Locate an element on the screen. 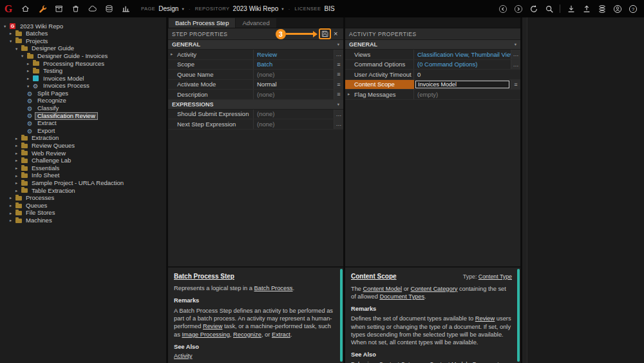 Image resolution: width=644 pixels, height=363 pixels. search-icon is located at coordinates (549, 9).